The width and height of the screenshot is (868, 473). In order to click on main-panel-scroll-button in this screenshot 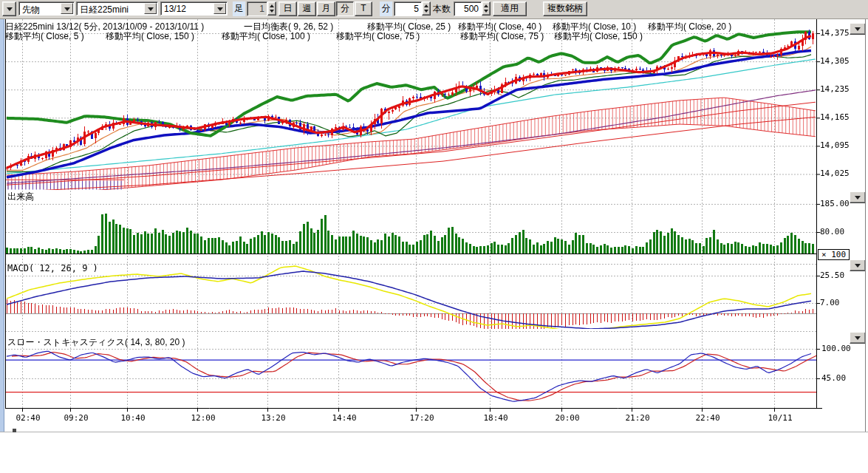, I will do `click(858, 29)`.